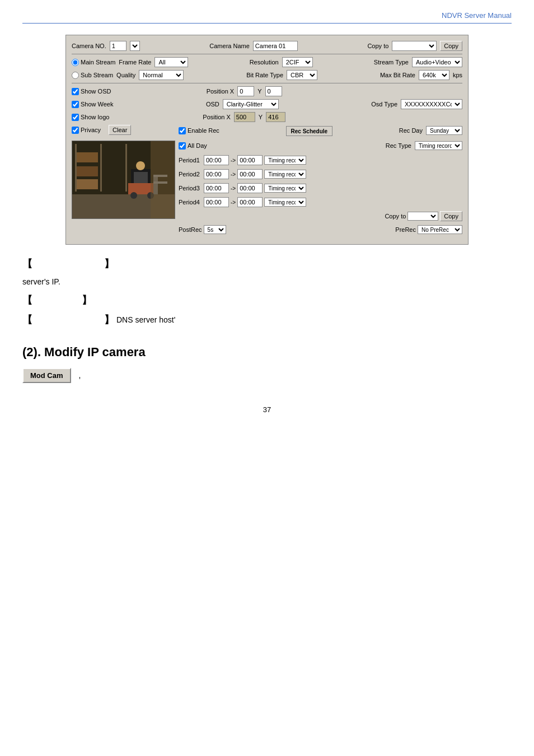  What do you see at coordinates (320, 216) in the screenshot?
I see `copy-to-row2: Copy to Copy` at bounding box center [320, 216].